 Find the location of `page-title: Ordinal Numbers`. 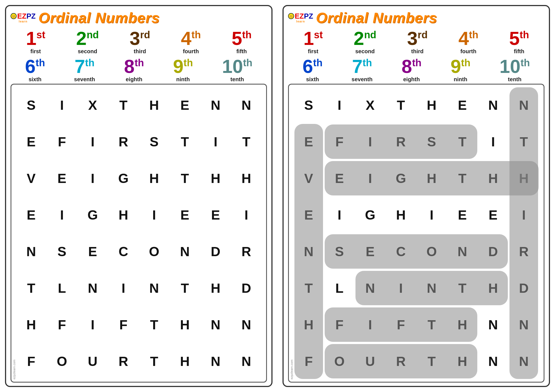

page-title: Ordinal Numbers is located at coordinates (99, 18).